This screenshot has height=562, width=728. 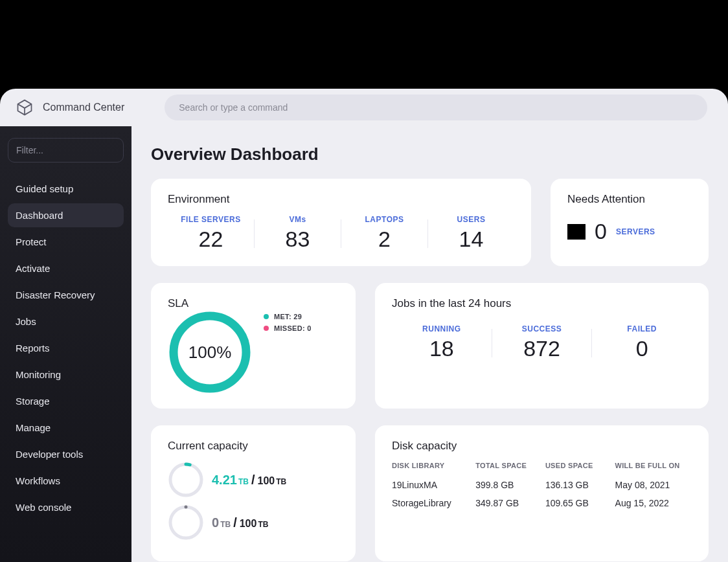 What do you see at coordinates (253, 501) in the screenshot?
I see `capacity-rows: 4.21 TB/100TB0 TB/100TB` at bounding box center [253, 501].